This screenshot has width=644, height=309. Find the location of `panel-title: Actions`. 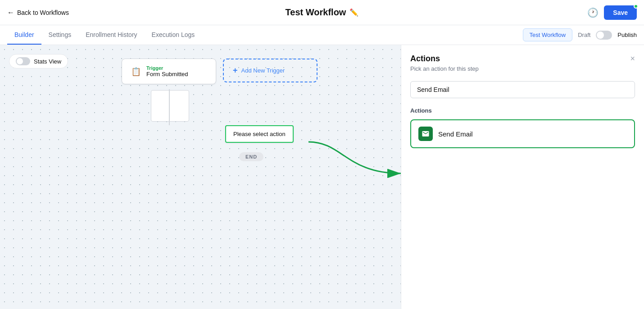

panel-title: Actions is located at coordinates (425, 59).